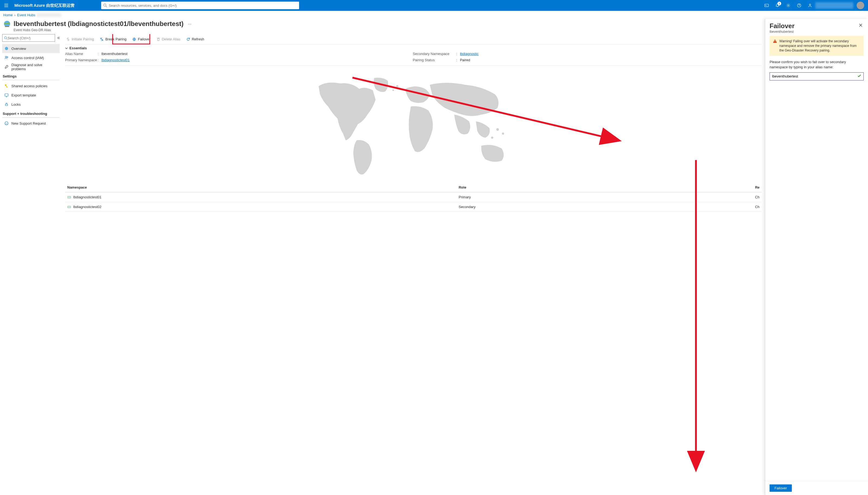  Describe the element at coordinates (99, 24) in the screenshot. I see `page-title: lbeventhubertest (lbdiagnostictest01/lbe…` at that location.